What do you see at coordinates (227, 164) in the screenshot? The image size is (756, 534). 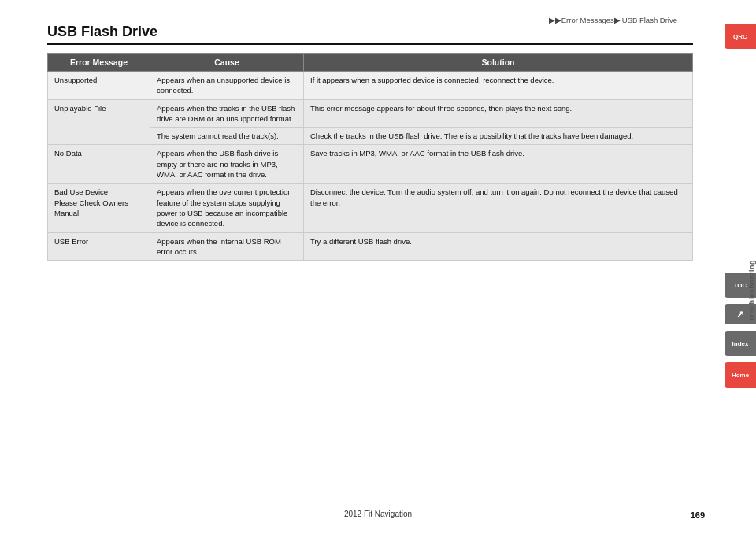 I see `cause-cell: Appears when the USB flash drive is empt…` at bounding box center [227, 164].